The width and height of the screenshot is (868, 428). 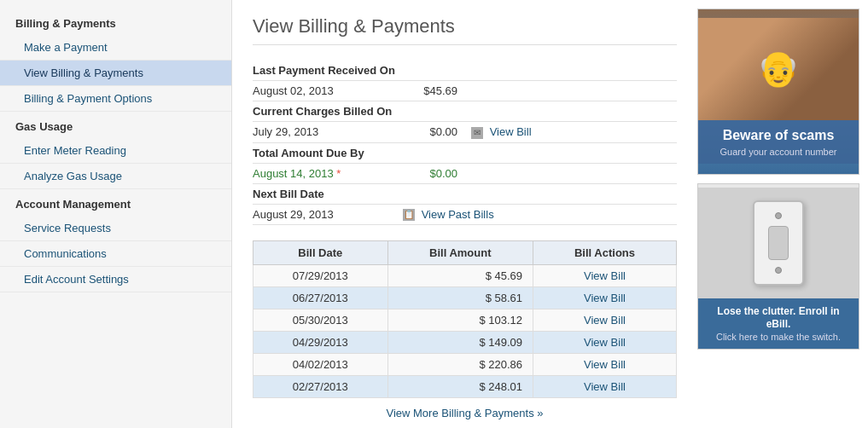 I want to click on total-due-date: August 14, 2013 *, so click(x=321, y=174).